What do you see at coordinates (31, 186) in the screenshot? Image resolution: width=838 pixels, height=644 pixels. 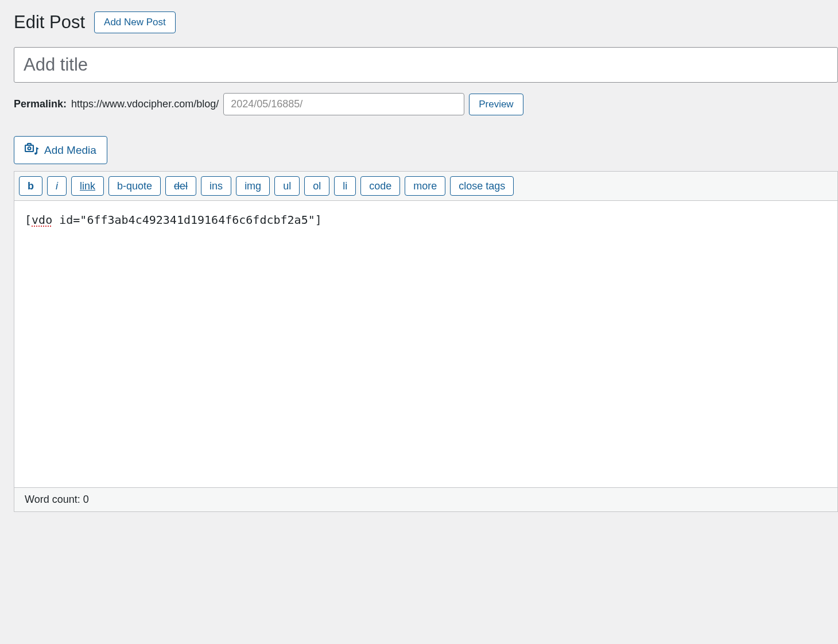 I see `qt-bold-button: b` at bounding box center [31, 186].